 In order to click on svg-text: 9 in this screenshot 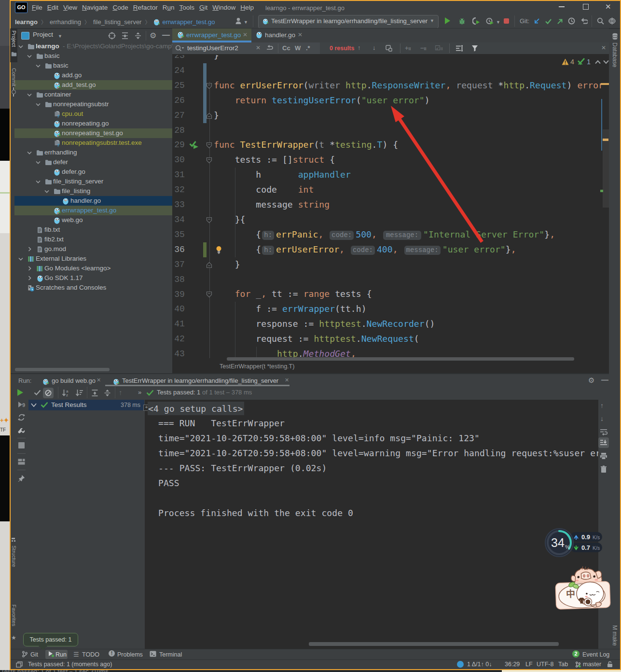, I will do `click(24, 405)`.